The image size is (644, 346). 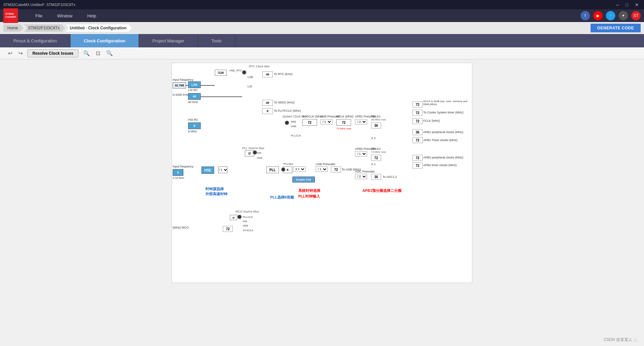 What do you see at coordinates (10, 53) in the screenshot?
I see `undo-icon: ↩` at bounding box center [10, 53].